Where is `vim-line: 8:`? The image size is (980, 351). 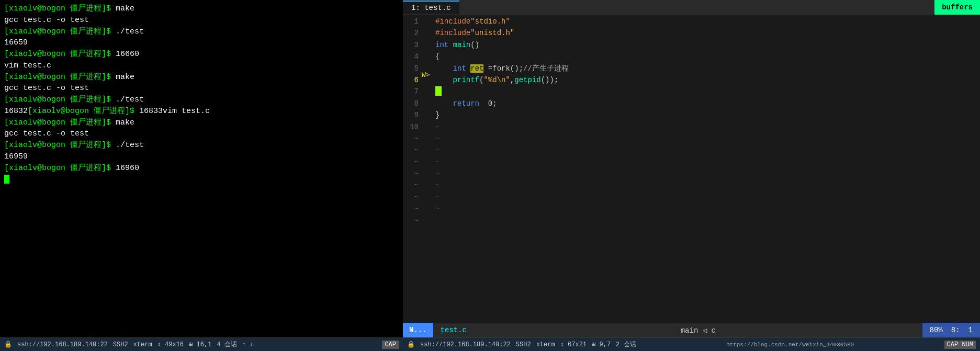
vim-line: 8: is located at coordinates (955, 330).